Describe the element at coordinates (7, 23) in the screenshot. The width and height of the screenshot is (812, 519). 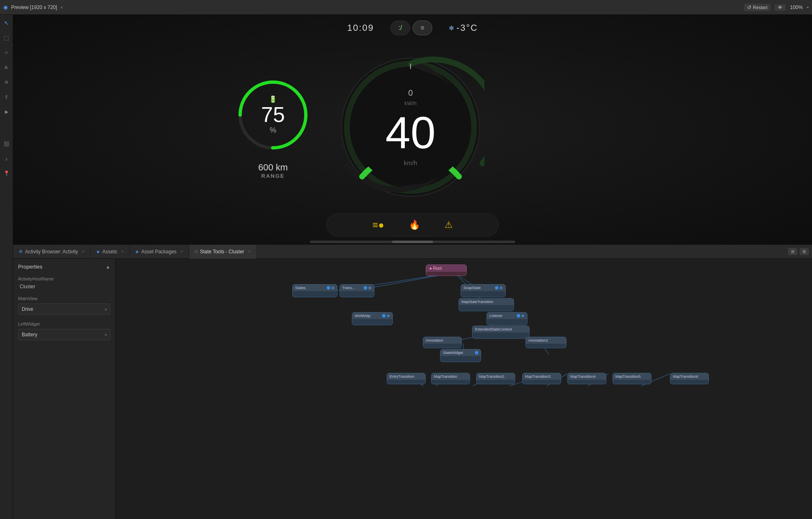
I see `sidebar-pointer-icon: ↖` at that location.